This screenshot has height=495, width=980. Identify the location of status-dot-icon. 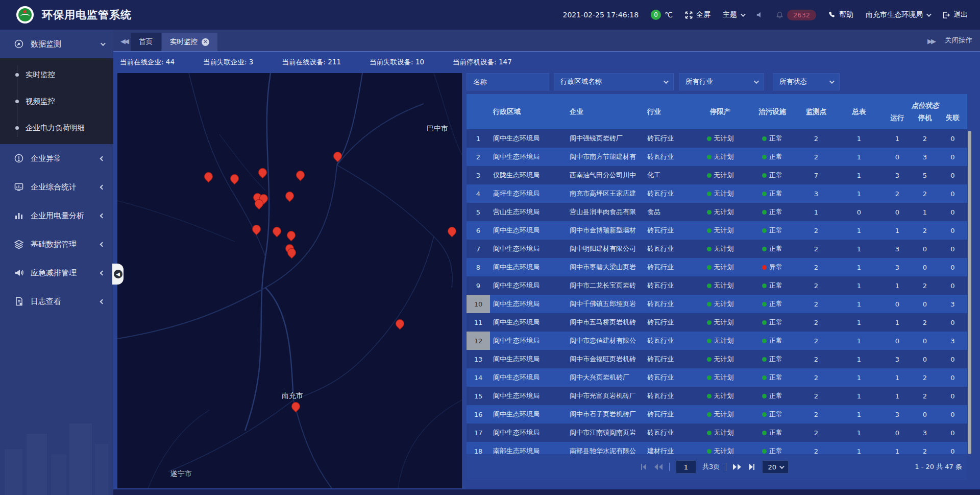
(709, 396).